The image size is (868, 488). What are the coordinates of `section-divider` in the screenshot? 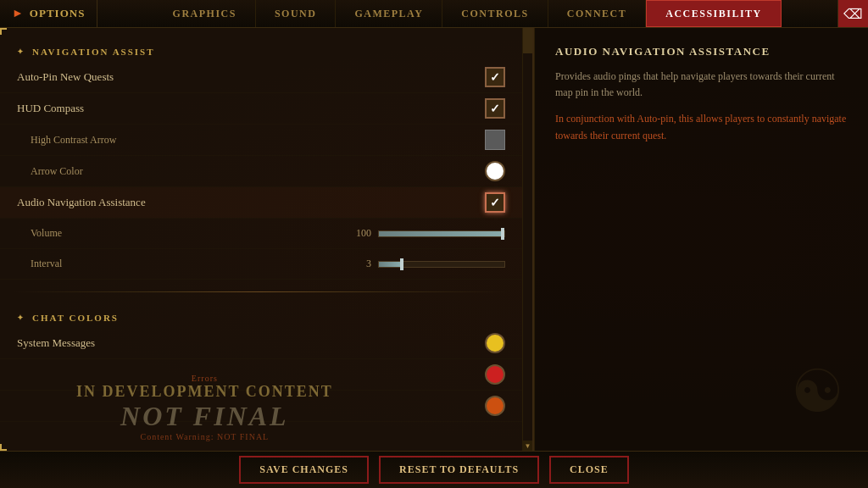 It's located at (261, 291).